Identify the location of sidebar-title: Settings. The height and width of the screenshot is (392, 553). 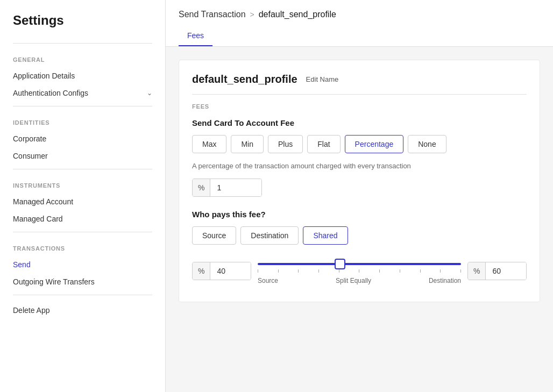
(83, 26).